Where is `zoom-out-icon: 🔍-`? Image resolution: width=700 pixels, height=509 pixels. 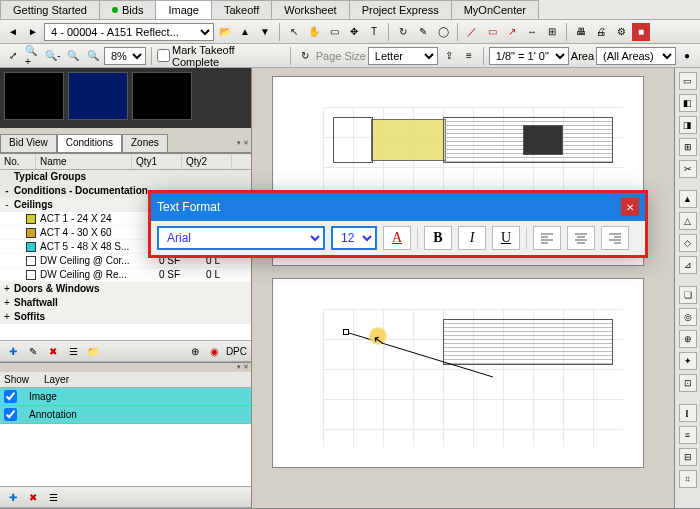
zoom-out-icon: 🔍- is located at coordinates (53, 56).